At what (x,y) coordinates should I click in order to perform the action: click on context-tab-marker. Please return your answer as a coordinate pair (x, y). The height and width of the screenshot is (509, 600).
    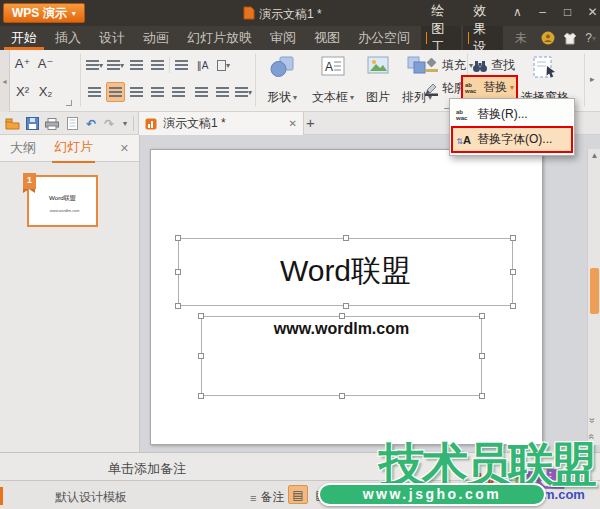
    Looking at the image, I should click on (426, 38).